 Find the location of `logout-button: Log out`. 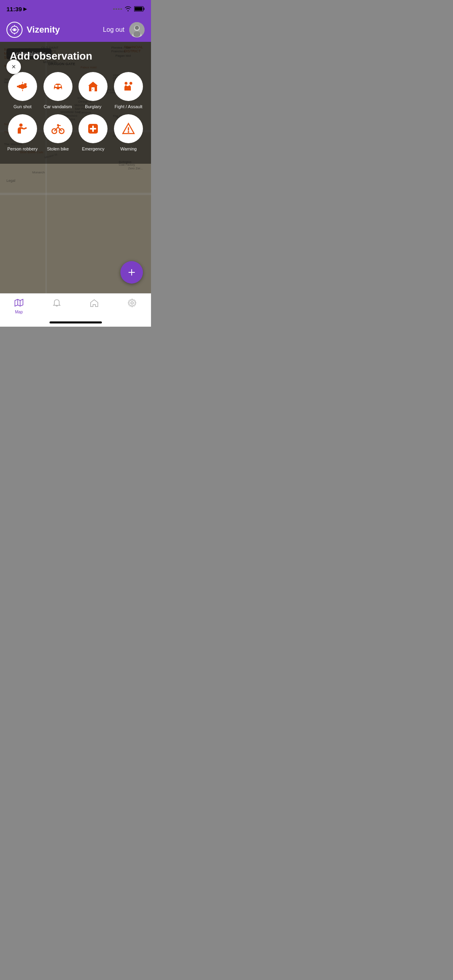

logout-button: Log out is located at coordinates (114, 30).